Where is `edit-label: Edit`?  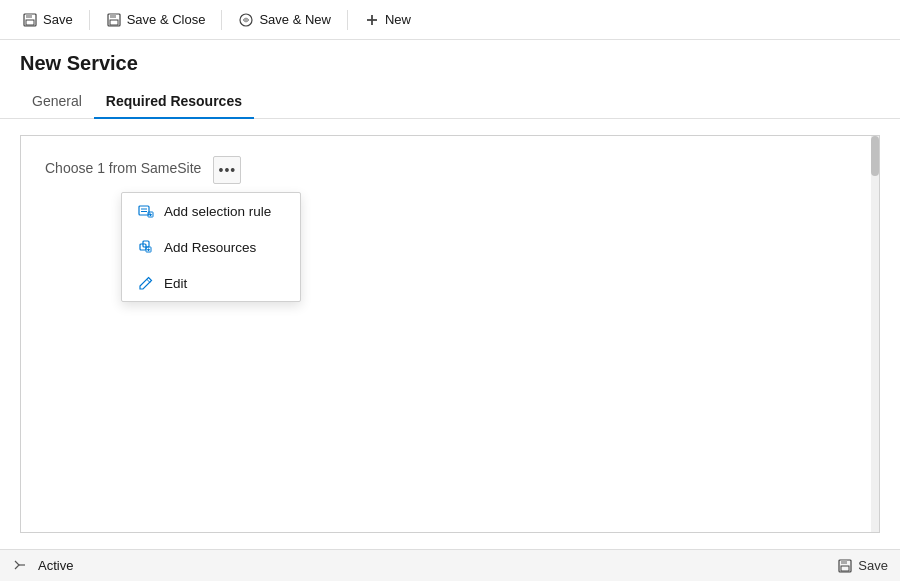
edit-label: Edit is located at coordinates (176, 284).